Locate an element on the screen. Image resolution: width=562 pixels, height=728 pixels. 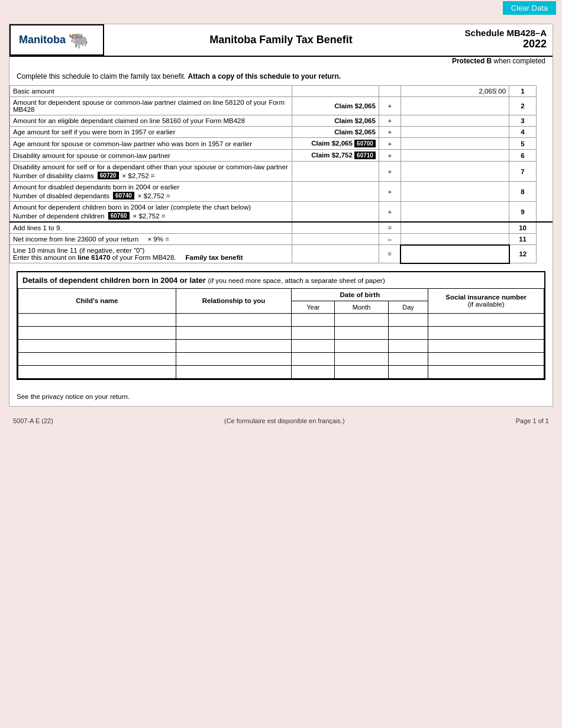
table-row: Amount for dependent spouse or common-la… is located at coordinates (282, 107).